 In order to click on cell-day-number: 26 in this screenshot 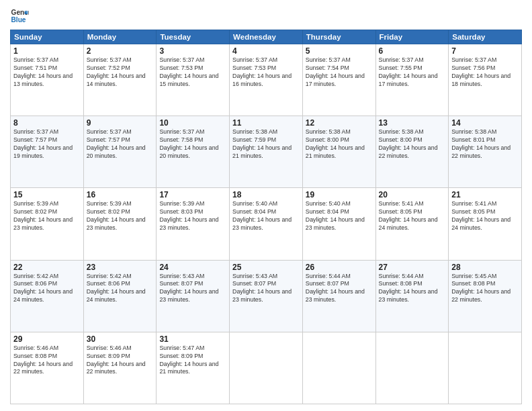, I will do `click(339, 267)`.